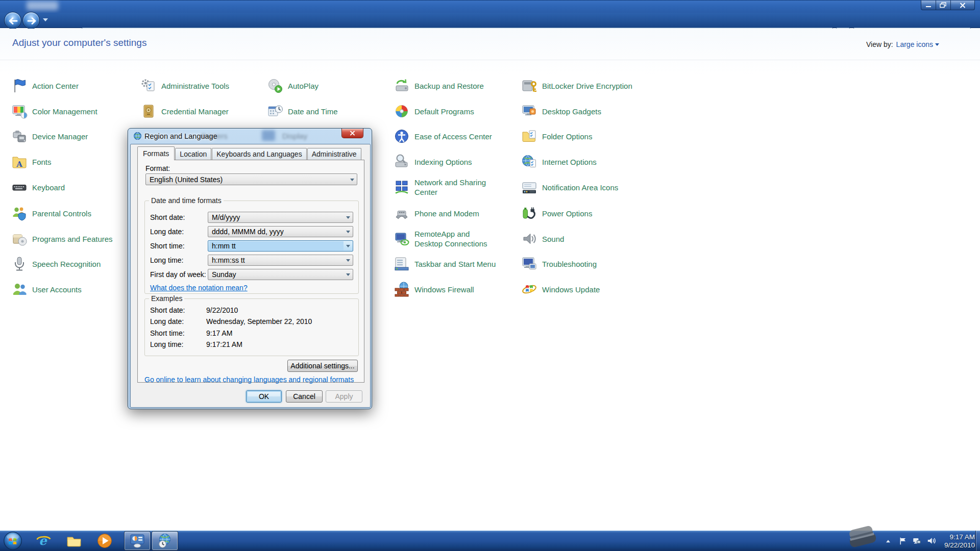 The height and width of the screenshot is (551, 980). What do you see at coordinates (902, 541) in the screenshot?
I see `action-center-tray-icon` at bounding box center [902, 541].